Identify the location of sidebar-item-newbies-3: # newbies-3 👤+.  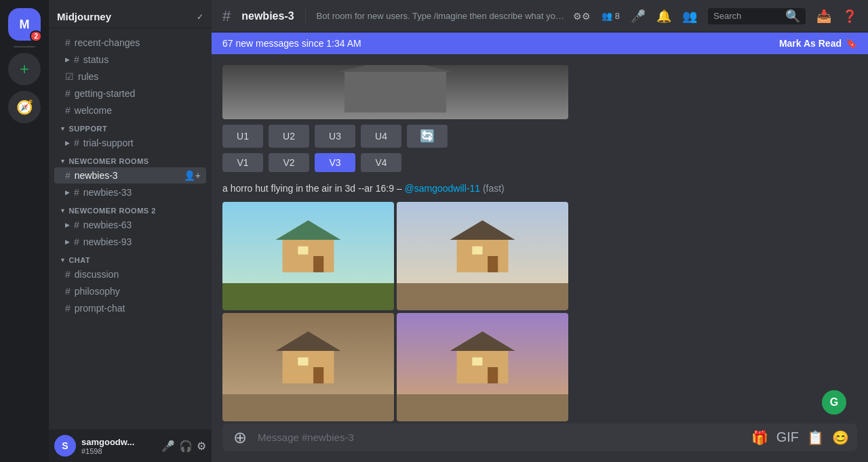
(130, 175).